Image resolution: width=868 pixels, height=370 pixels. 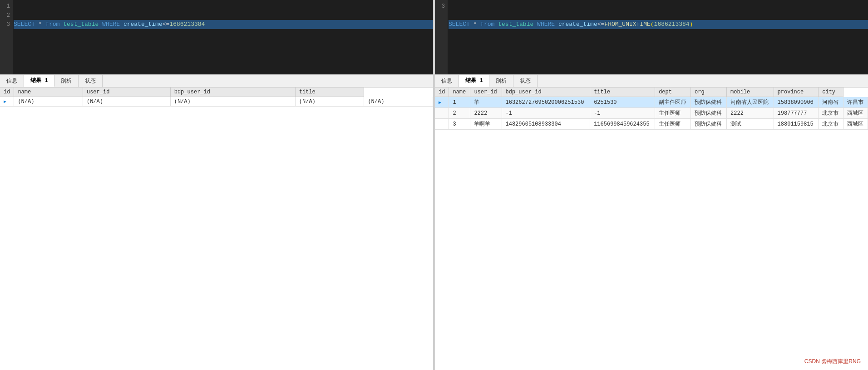 What do you see at coordinates (49, 92) in the screenshot?
I see `left-col-name: name` at bounding box center [49, 92].